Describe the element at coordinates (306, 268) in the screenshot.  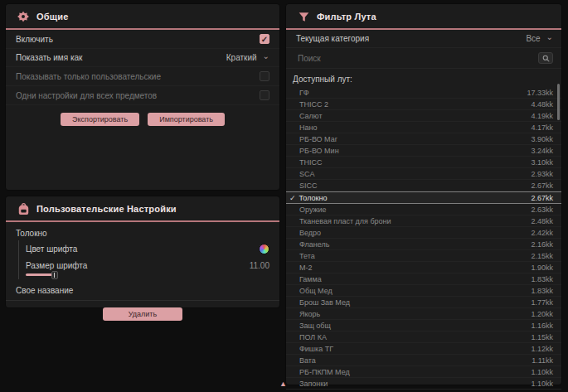
I see `item-name: М-2` at that location.